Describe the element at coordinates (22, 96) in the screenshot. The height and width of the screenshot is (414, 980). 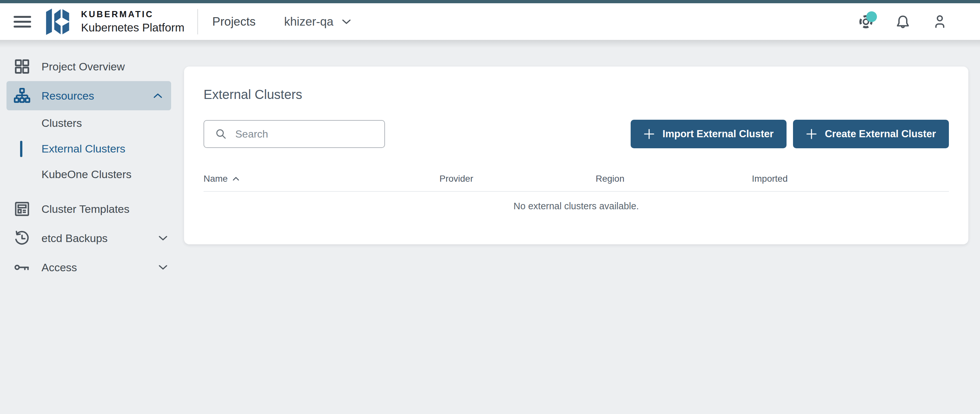
I see `sitemap-icon` at that location.